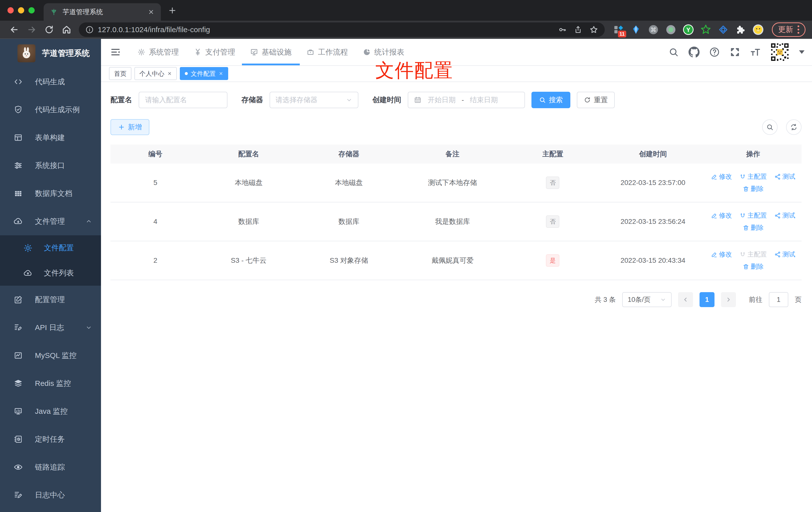 The image size is (812, 512). I want to click on extension-puzzle-icon, so click(741, 30).